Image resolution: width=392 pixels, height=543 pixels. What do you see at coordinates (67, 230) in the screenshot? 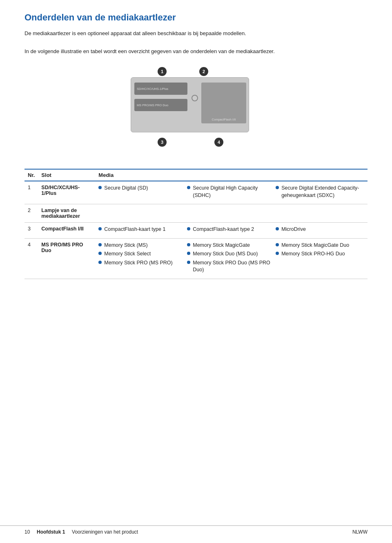
I see `cell-slot-2: CompactFlash I/II` at bounding box center [67, 230].